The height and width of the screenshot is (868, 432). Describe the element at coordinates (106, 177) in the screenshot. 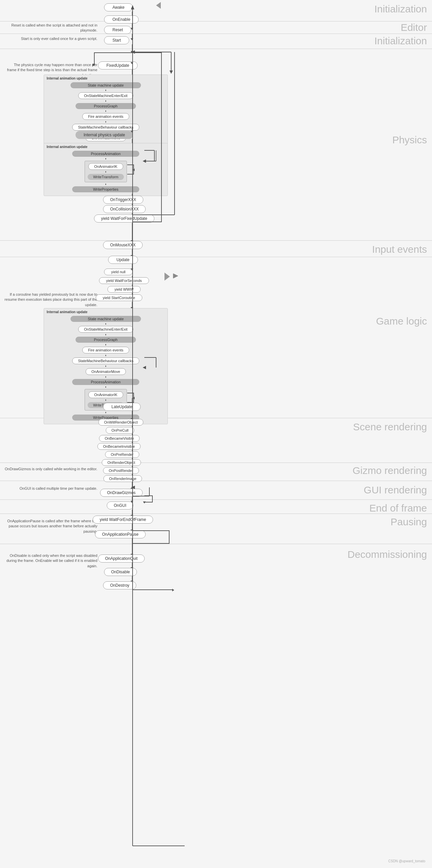

I see `node-writetransform-1: WriteTransform` at that location.